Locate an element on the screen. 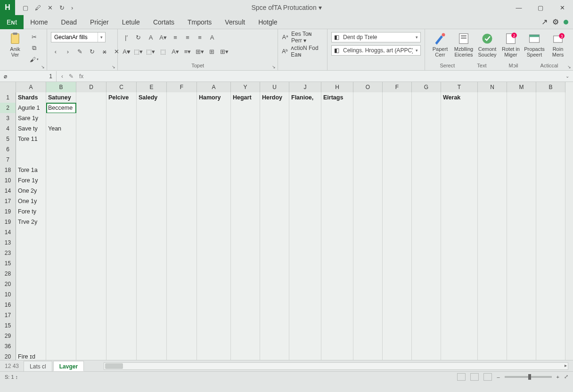 This screenshot has width=573, height=392. qat-close-icon: ✕ is located at coordinates (50, 8).